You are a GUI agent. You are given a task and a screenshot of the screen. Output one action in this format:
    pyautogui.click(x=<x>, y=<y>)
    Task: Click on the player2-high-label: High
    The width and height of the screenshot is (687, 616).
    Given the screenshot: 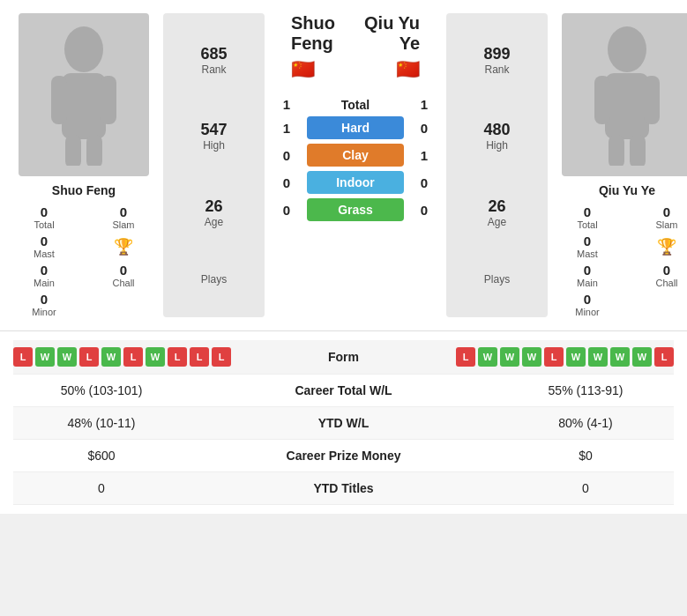 What is the action you would take?
    pyautogui.click(x=497, y=145)
    